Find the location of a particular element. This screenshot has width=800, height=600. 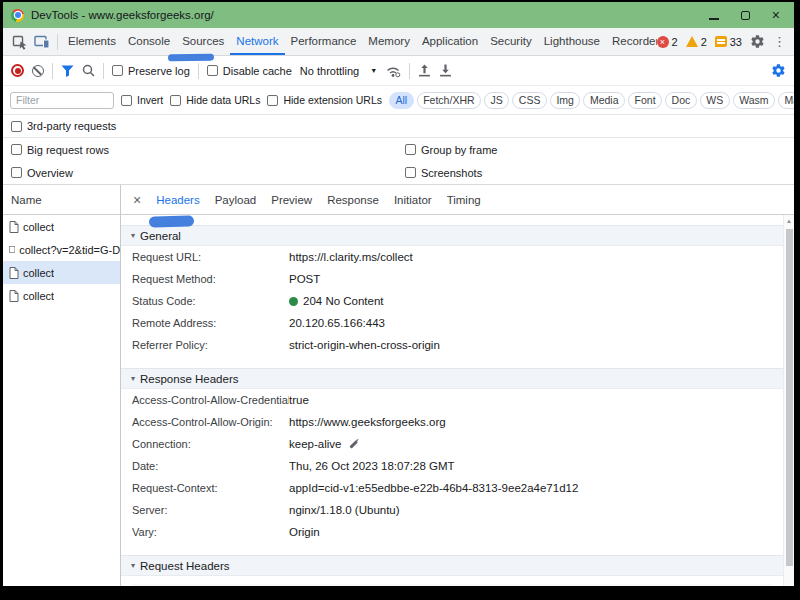

filter-pill-media: Media is located at coordinates (604, 100).